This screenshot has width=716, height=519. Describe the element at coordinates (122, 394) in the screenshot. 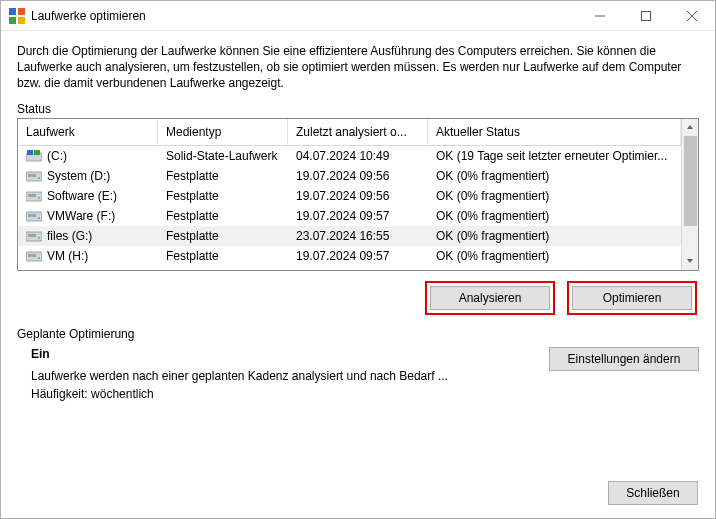

I see `scheduled-freq-value: wöchentlich` at that location.